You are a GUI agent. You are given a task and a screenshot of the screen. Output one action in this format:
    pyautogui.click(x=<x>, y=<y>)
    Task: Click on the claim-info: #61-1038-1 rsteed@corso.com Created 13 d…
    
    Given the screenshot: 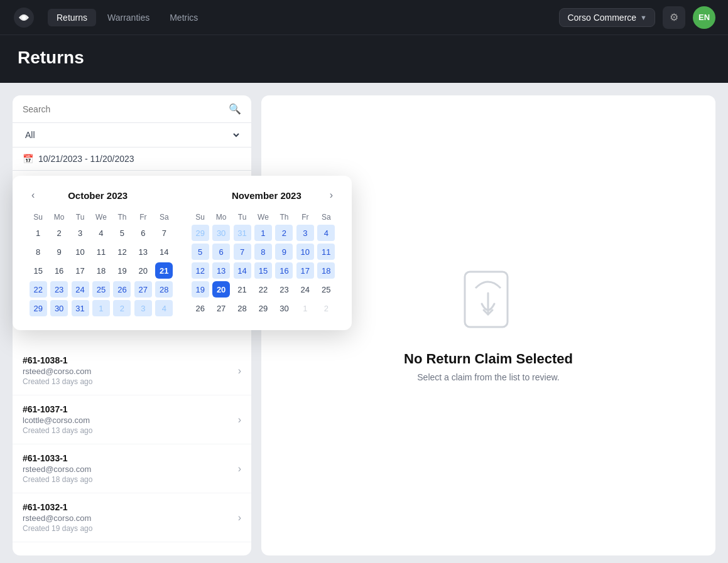 What is the action you would take?
    pyautogui.click(x=58, y=370)
    